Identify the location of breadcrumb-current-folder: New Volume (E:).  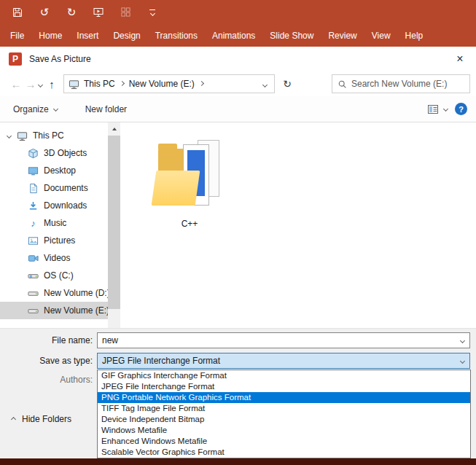
(162, 84).